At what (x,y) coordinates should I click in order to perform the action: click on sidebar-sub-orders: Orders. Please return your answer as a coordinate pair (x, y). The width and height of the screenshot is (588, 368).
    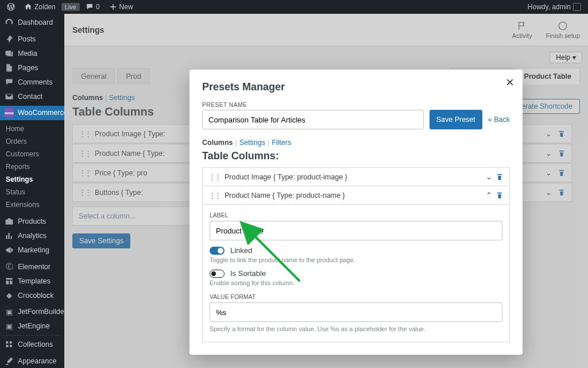
    Looking at the image, I should click on (32, 141).